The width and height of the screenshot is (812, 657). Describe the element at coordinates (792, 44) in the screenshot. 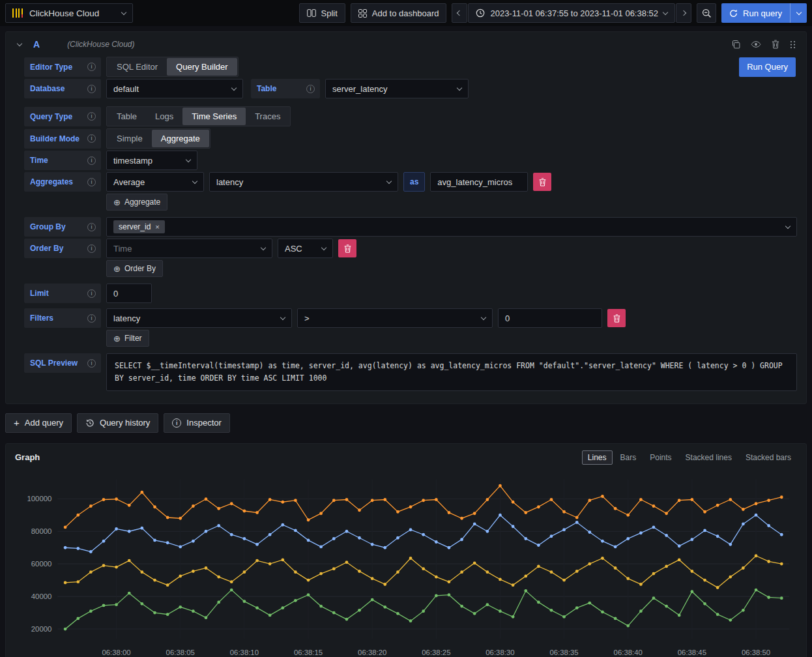

I see `drag-handle-icon` at that location.